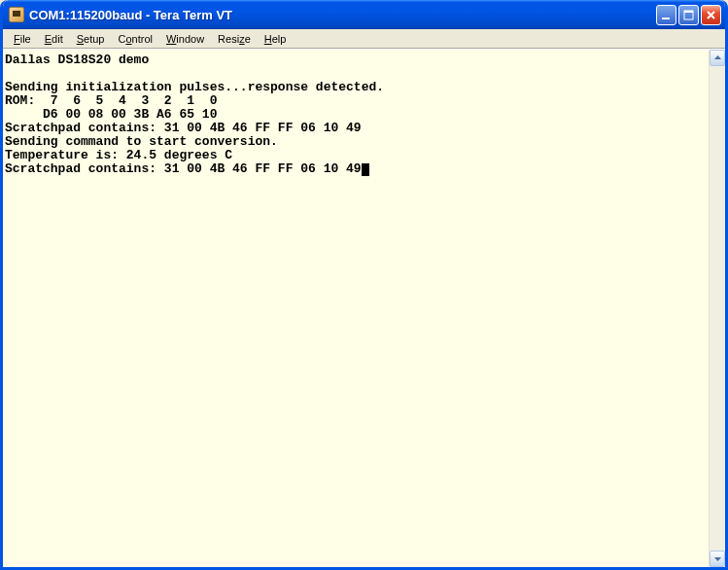 The width and height of the screenshot is (728, 570). I want to click on close-icon, so click(711, 16).